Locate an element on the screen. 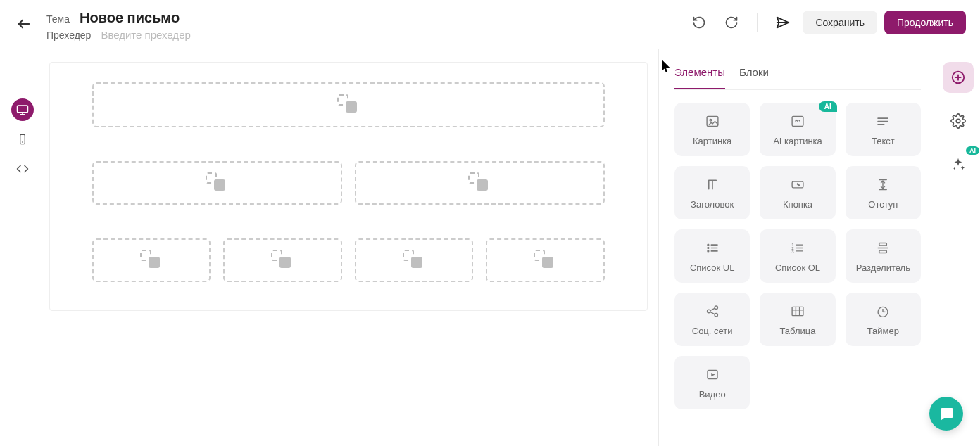 The height and width of the screenshot is (446, 980). social-icon is located at coordinates (712, 311).